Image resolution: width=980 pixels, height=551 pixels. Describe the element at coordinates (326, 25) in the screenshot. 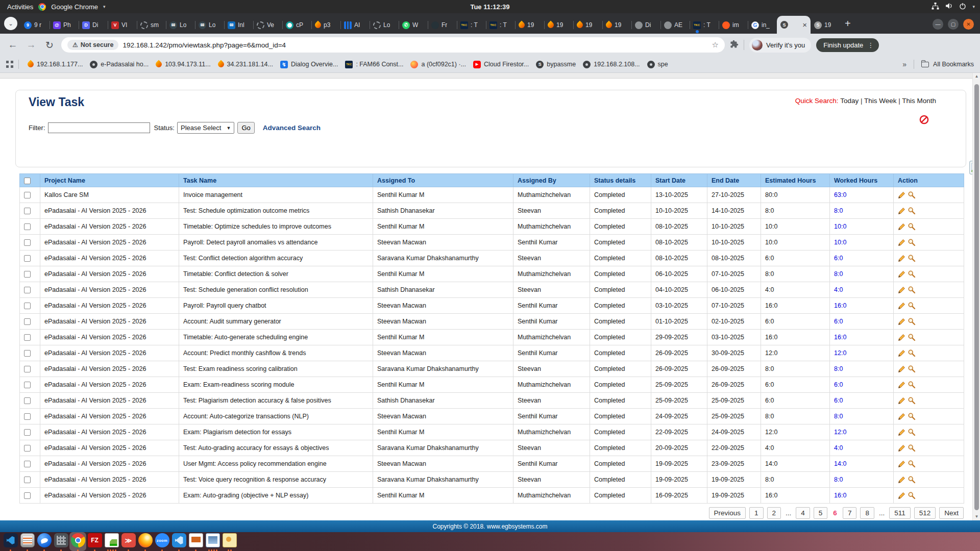

I see `tab-p3: p3` at that location.